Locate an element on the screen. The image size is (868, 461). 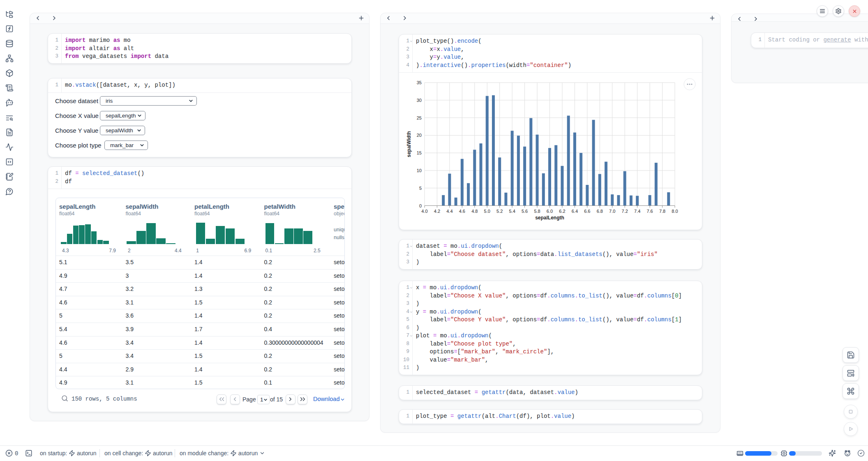
svg-text: 10 is located at coordinates (419, 171).